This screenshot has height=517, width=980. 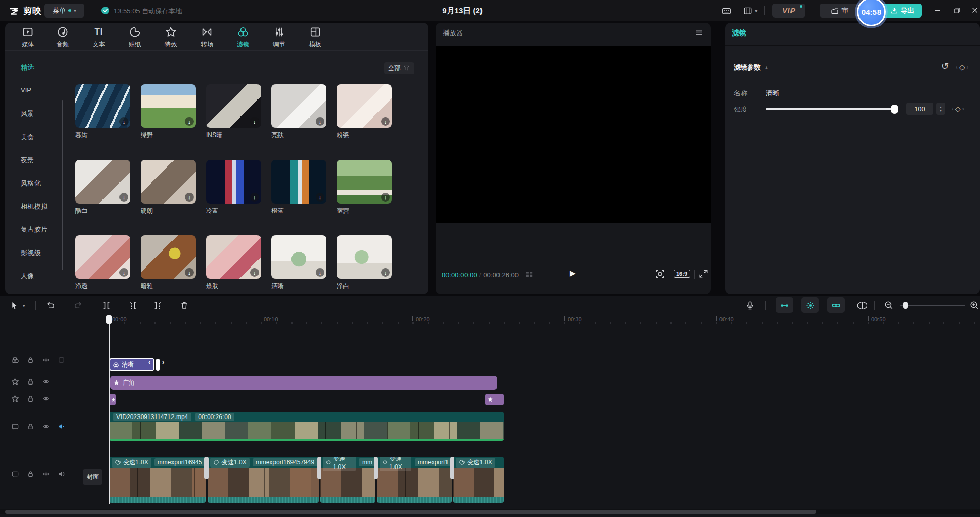 I want to click on filter-card: ↓橙蓝, so click(x=299, y=188).